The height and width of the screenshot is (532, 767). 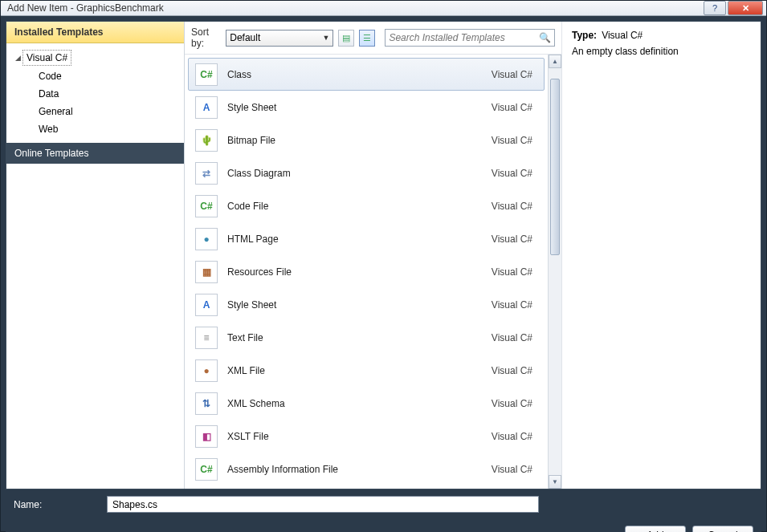 I want to click on template-name: Bitmap File, so click(x=360, y=140).